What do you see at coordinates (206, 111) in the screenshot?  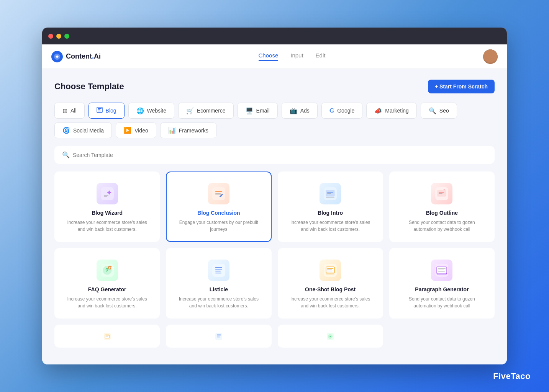 I see `category-ecommerce: 🛒 Ecommerce` at bounding box center [206, 111].